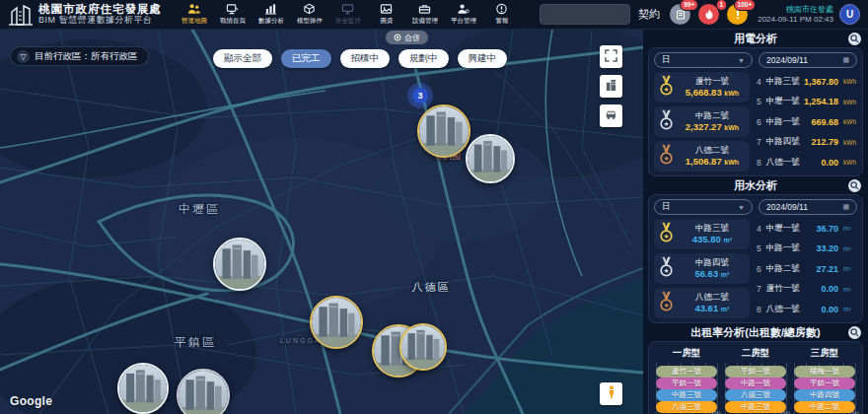 This screenshot has width=868, height=414. Describe the element at coordinates (702, 235) in the screenshot. I see `water-medal-1: ★中路三號435.80 m³` at that location.